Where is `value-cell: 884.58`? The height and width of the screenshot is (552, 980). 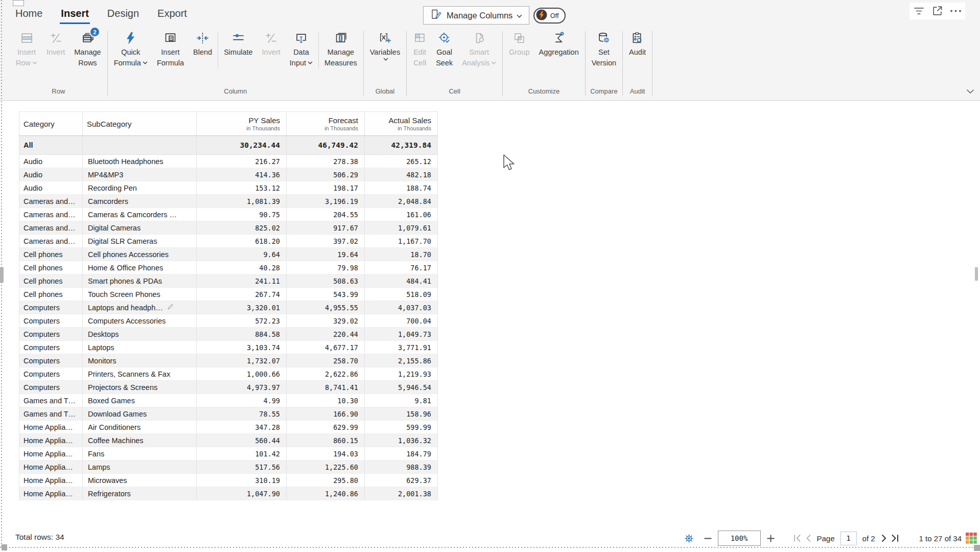 value-cell: 884.58 is located at coordinates (242, 334).